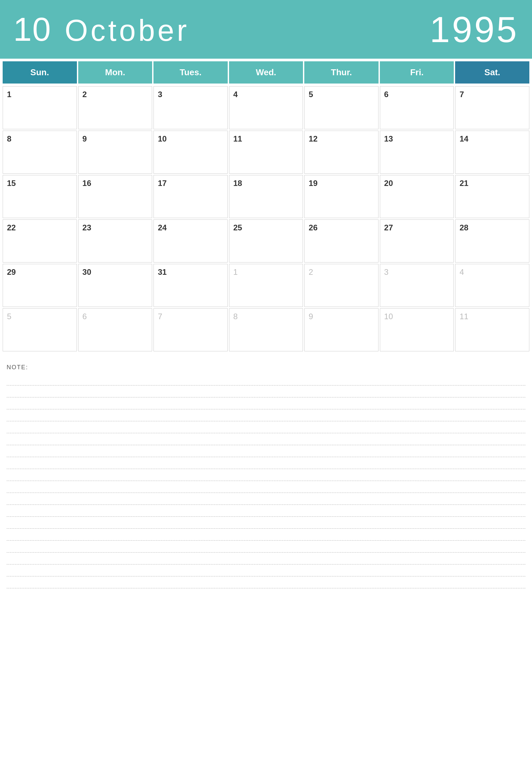 This screenshot has height=770, width=532. Describe the element at coordinates (266, 197) in the screenshot. I see `calendar-cell: 18` at that location.